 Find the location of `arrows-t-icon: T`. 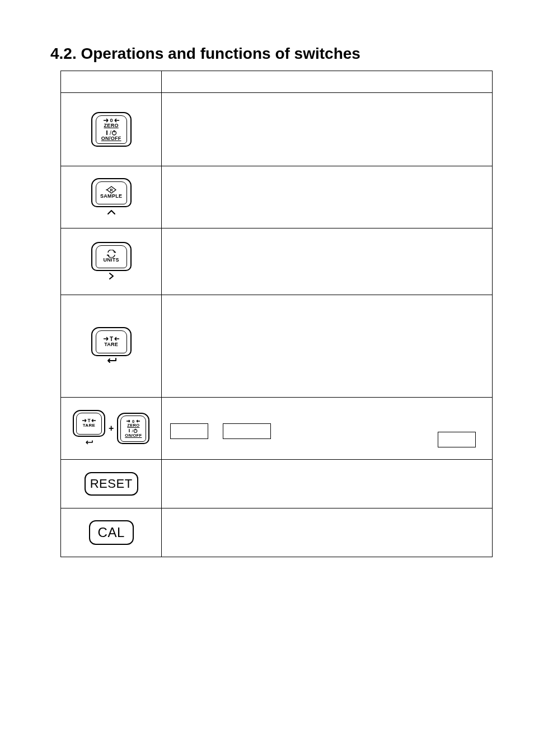

arrows-t-icon: T is located at coordinates (111, 339).